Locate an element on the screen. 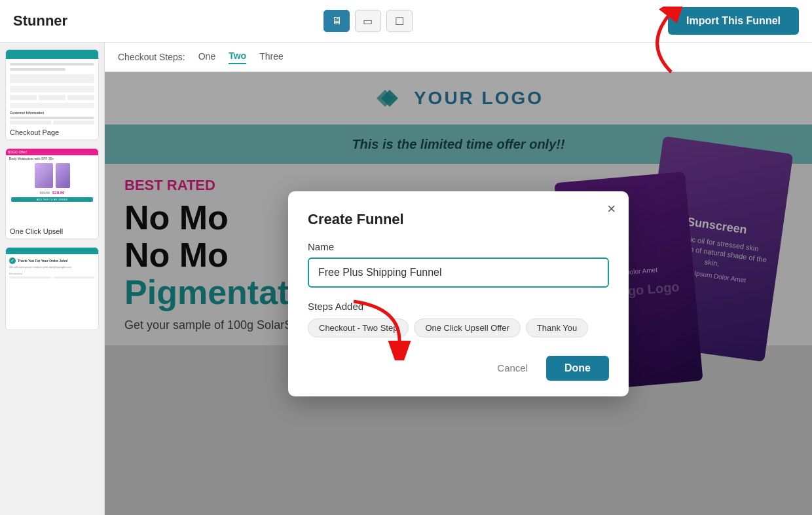  sidebar-card-checkout: Customer Information Checkout Page is located at coordinates (52, 94).